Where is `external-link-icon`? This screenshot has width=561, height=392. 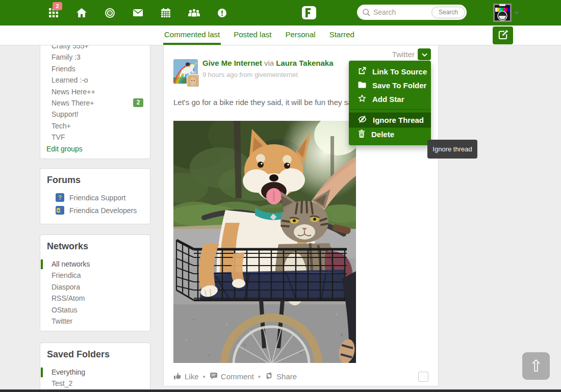
external-link-icon is located at coordinates (362, 71).